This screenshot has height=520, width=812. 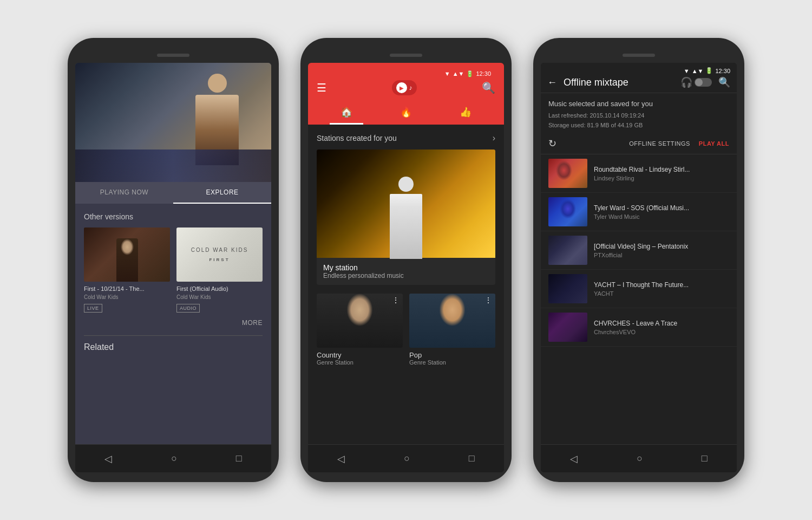 I want to click on red-nav-row: 🏠 🔥 👍, so click(x=406, y=113).